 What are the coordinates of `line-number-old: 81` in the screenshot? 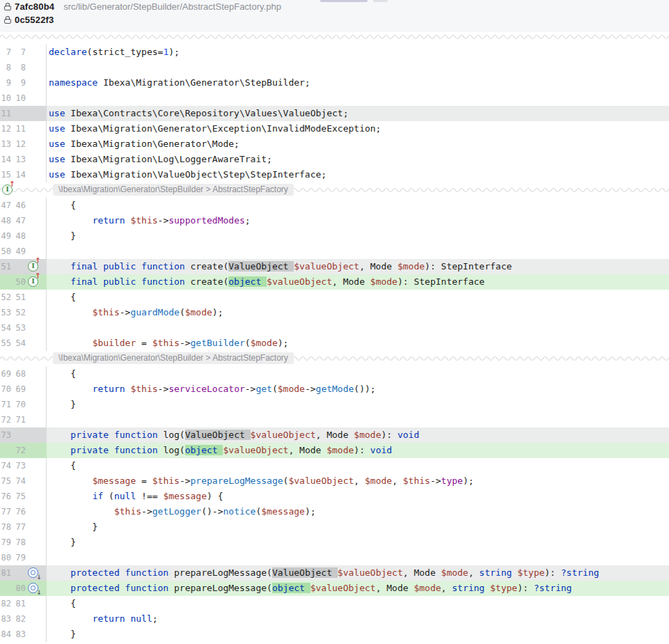 It's located at (6, 573).